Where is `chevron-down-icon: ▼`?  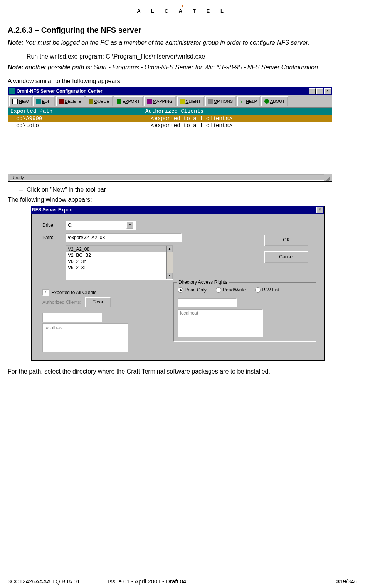
chevron-down-icon: ▼ is located at coordinates (130, 225).